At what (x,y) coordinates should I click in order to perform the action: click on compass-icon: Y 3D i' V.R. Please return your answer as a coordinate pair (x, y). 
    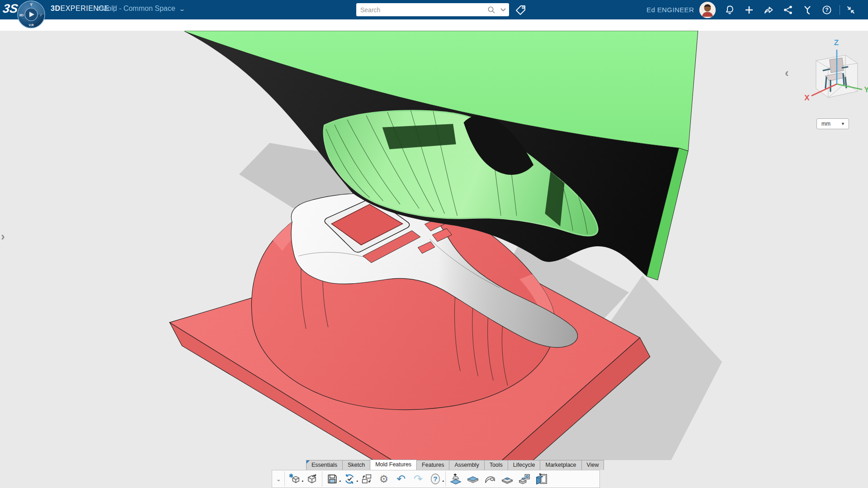
    Looking at the image, I should click on (31, 14).